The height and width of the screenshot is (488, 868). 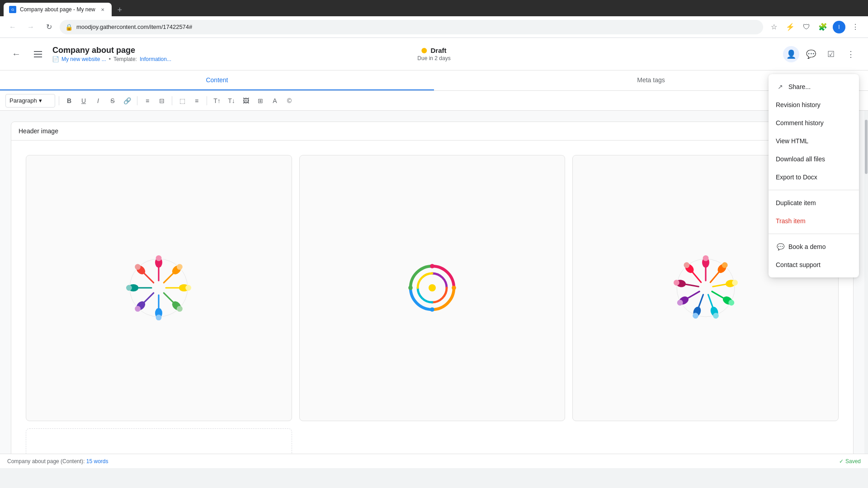 What do you see at coordinates (13, 9) in the screenshot?
I see `tab-favicon: G` at bounding box center [13, 9].